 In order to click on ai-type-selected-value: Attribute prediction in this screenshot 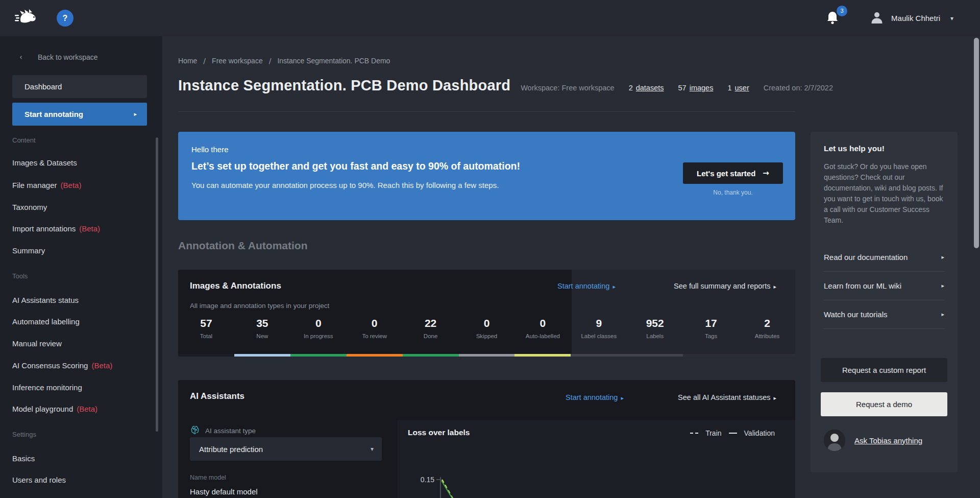, I will do `click(231, 449)`.